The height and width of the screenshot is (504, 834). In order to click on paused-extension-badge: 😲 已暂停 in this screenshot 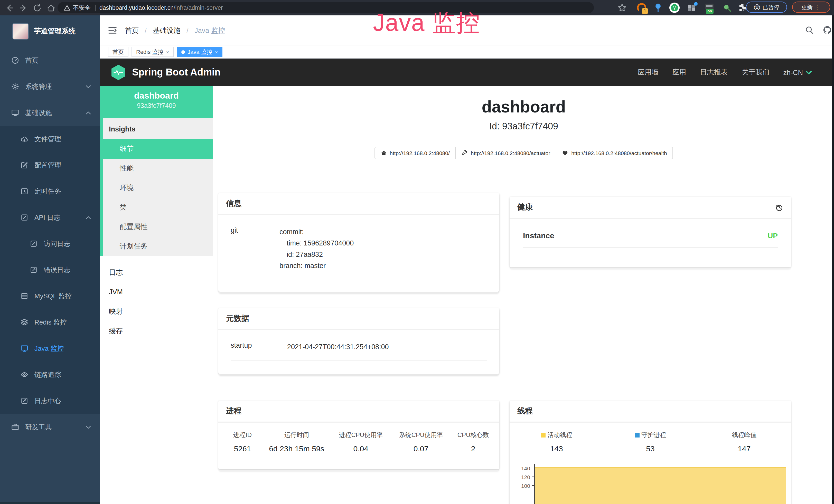, I will do `click(766, 7)`.